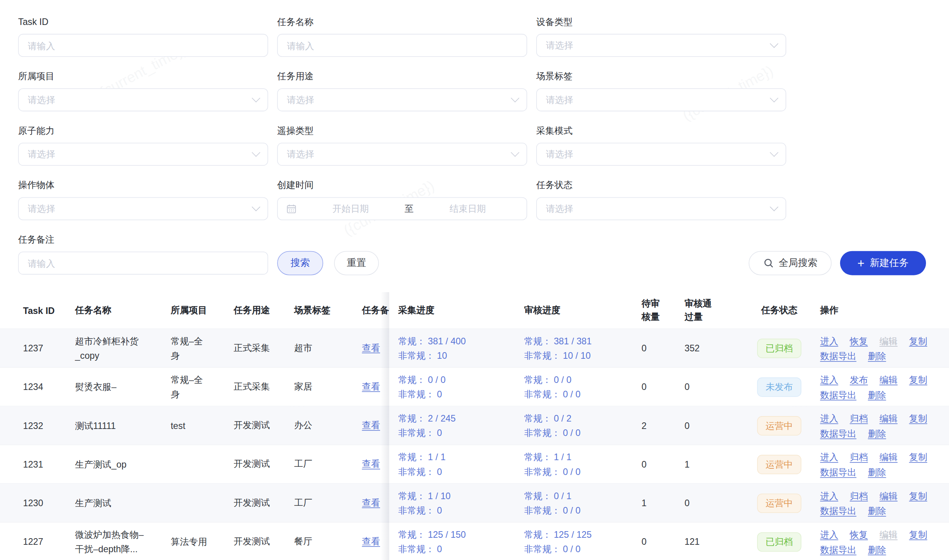  What do you see at coordinates (300, 263) in the screenshot?
I see `search-button: 搜索` at bounding box center [300, 263].